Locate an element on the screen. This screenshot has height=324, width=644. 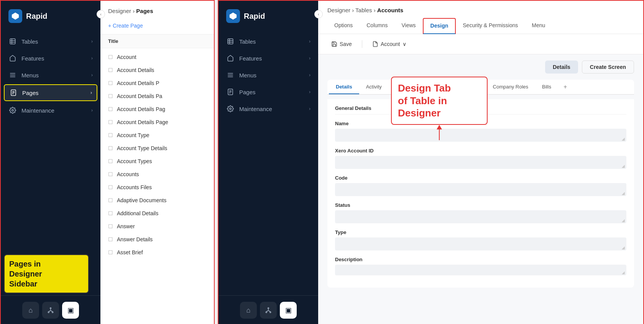
footer-home-btn-right: ⌂ is located at coordinates (248, 310).